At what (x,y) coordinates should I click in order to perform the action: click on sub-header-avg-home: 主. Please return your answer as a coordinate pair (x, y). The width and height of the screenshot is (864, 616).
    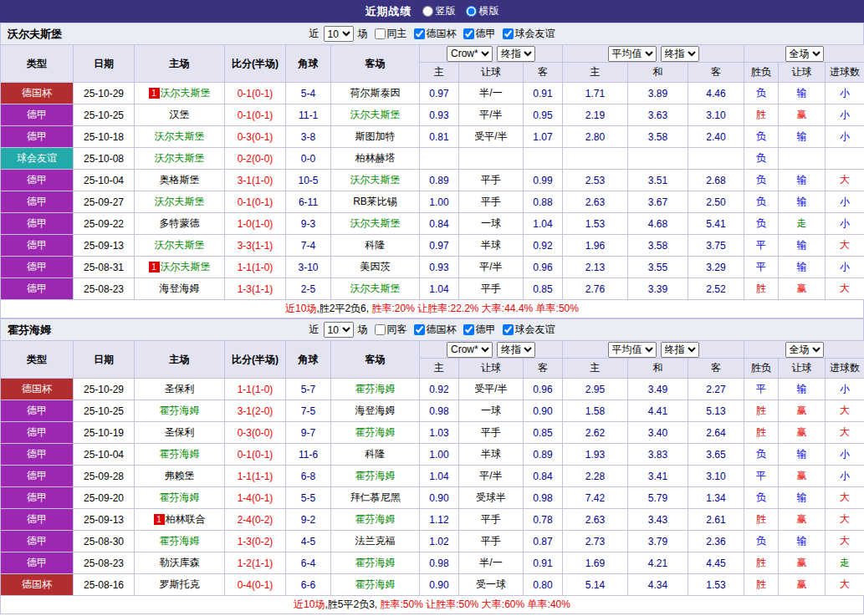
    Looking at the image, I should click on (596, 73).